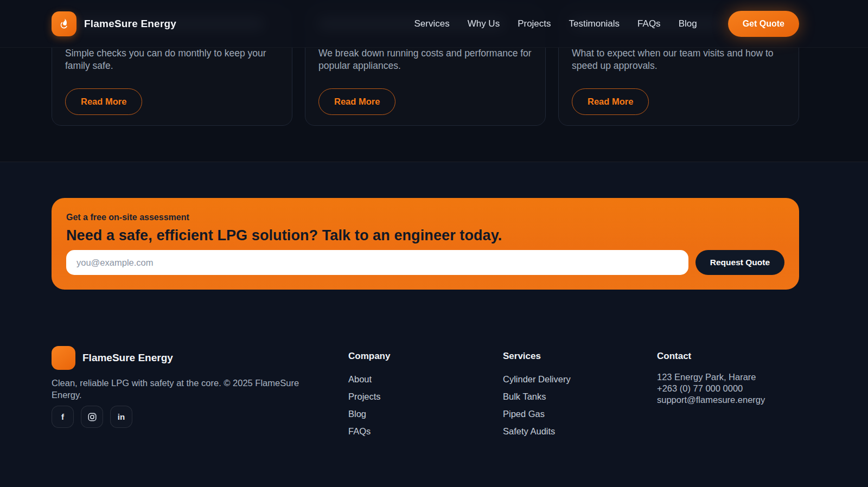  I want to click on card-excerpt: Simple checks you can do monthly to keep…, so click(172, 60).